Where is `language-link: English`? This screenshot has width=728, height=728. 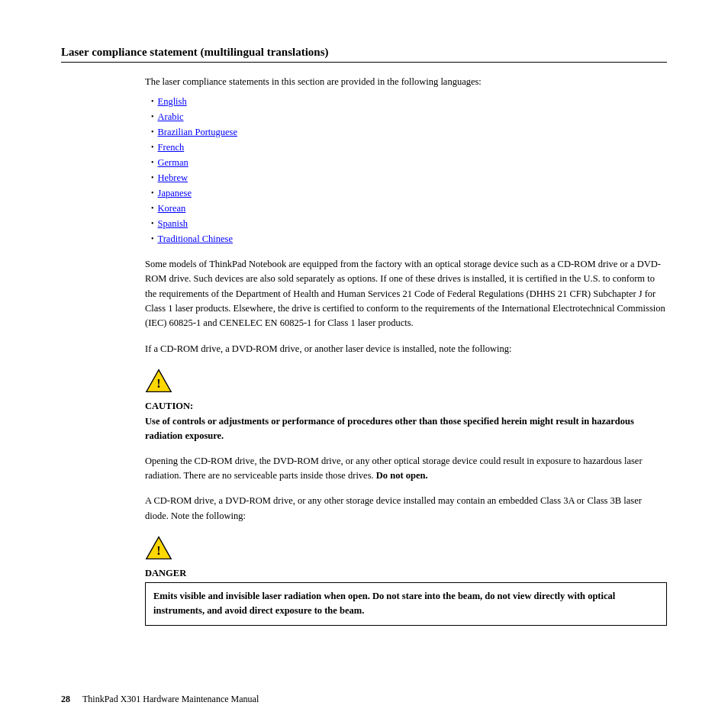 language-link: English is located at coordinates (172, 101).